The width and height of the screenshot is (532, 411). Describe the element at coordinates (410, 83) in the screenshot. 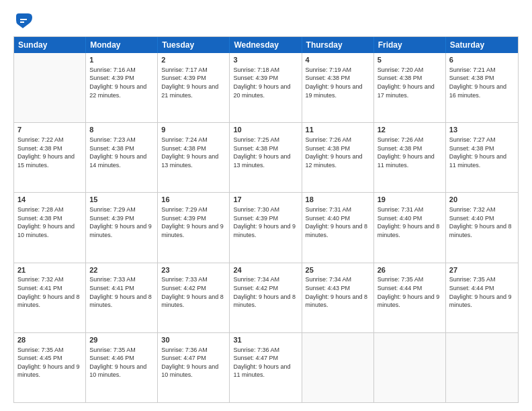

I see `cell-info: Sunrise: 7:20 AM Sunset: 4:38 PM Dayligh…` at that location.